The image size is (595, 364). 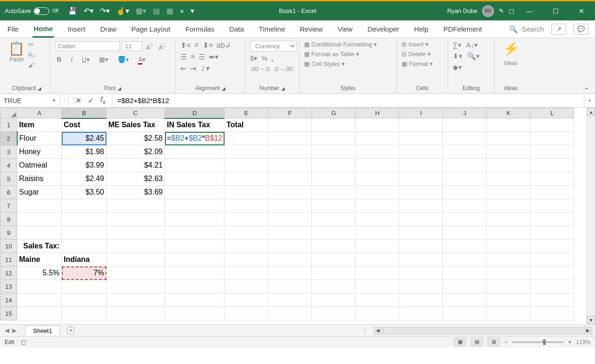 What do you see at coordinates (581, 29) in the screenshot?
I see `comments-button: 💬` at bounding box center [581, 29].